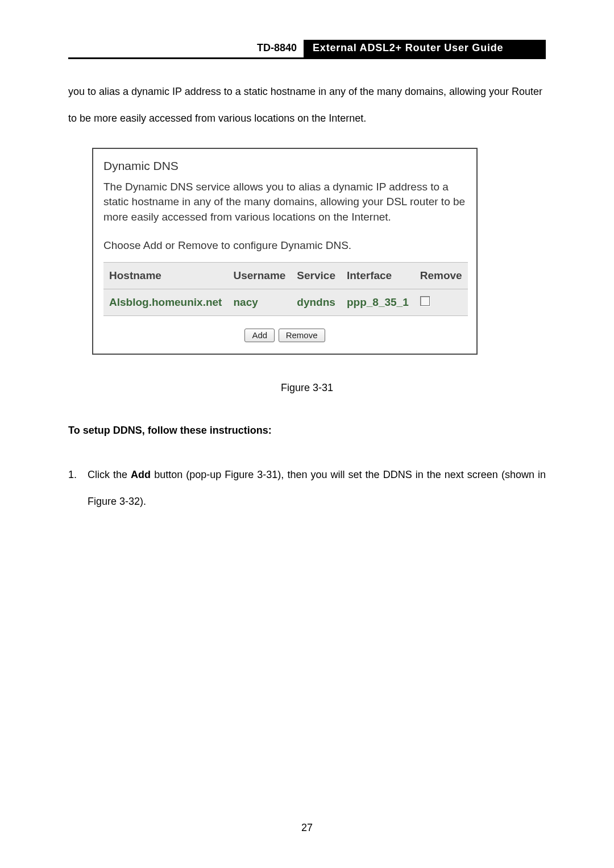 This screenshot has height=868, width=614. What do you see at coordinates (165, 276) in the screenshot?
I see `col-hostname: Hostname` at bounding box center [165, 276].